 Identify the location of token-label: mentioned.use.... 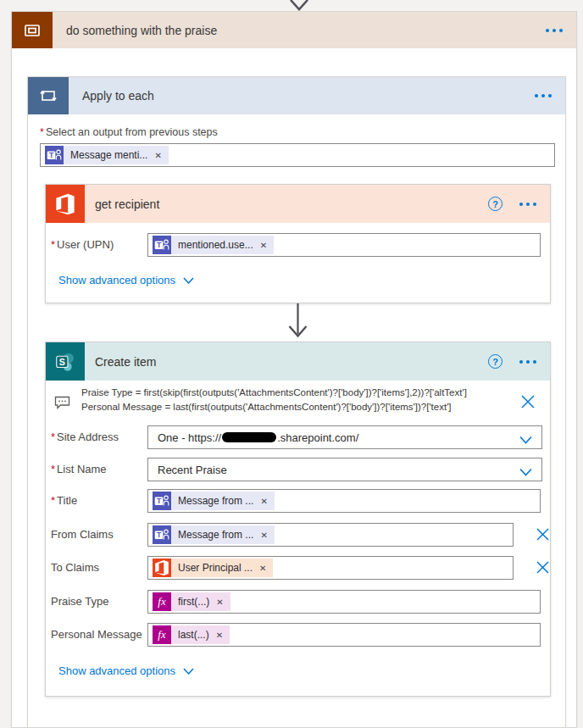
(215, 245).